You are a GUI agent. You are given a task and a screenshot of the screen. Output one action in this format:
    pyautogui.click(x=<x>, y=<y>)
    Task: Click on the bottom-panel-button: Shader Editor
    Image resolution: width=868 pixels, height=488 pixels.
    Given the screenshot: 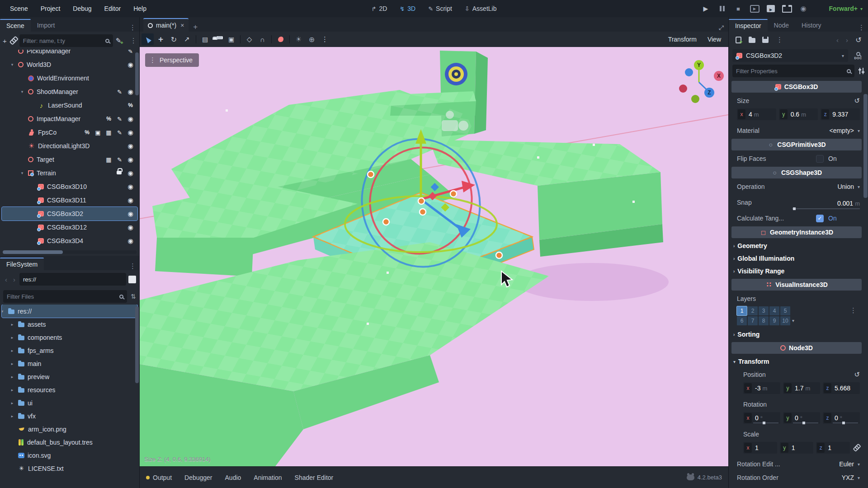 What is the action you would take?
    pyautogui.click(x=314, y=478)
    